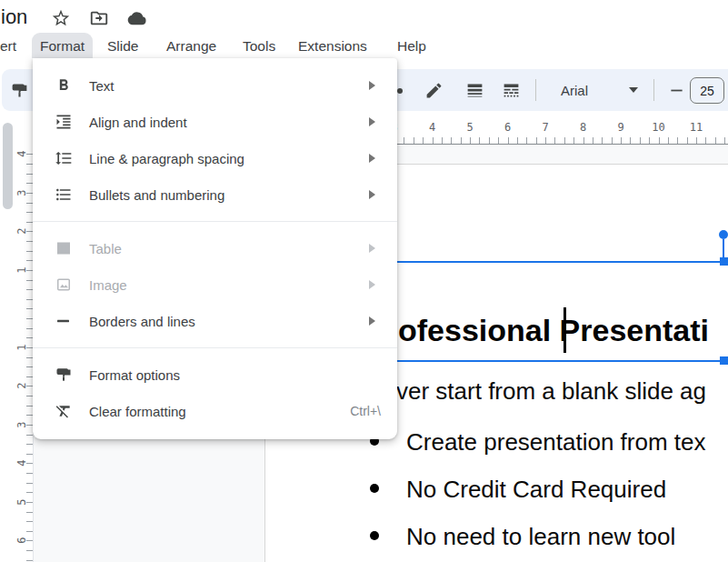  I want to click on move-folder-icon, so click(99, 18).